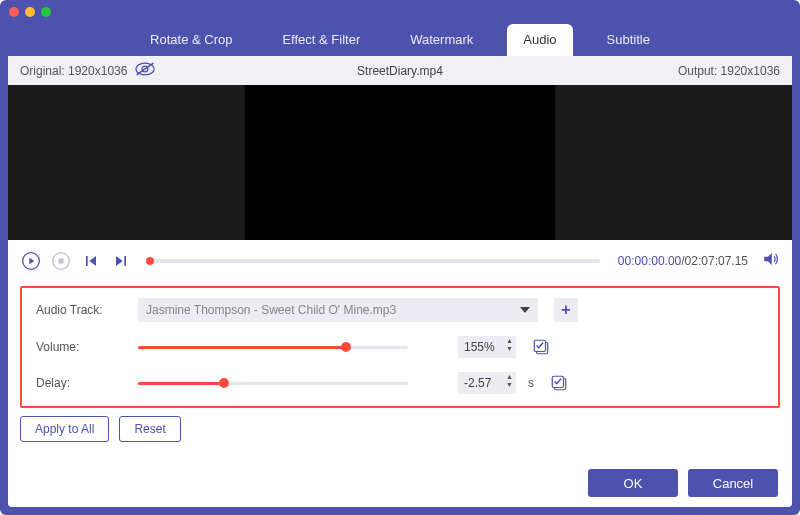 This screenshot has height=515, width=800. Describe the element at coordinates (81, 383) in the screenshot. I see `delay-label: Delay:` at that location.